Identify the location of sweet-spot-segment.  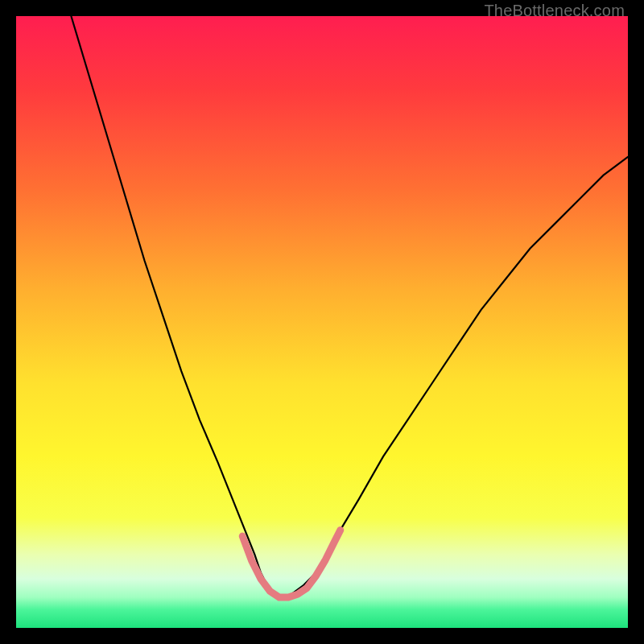
(291, 564).